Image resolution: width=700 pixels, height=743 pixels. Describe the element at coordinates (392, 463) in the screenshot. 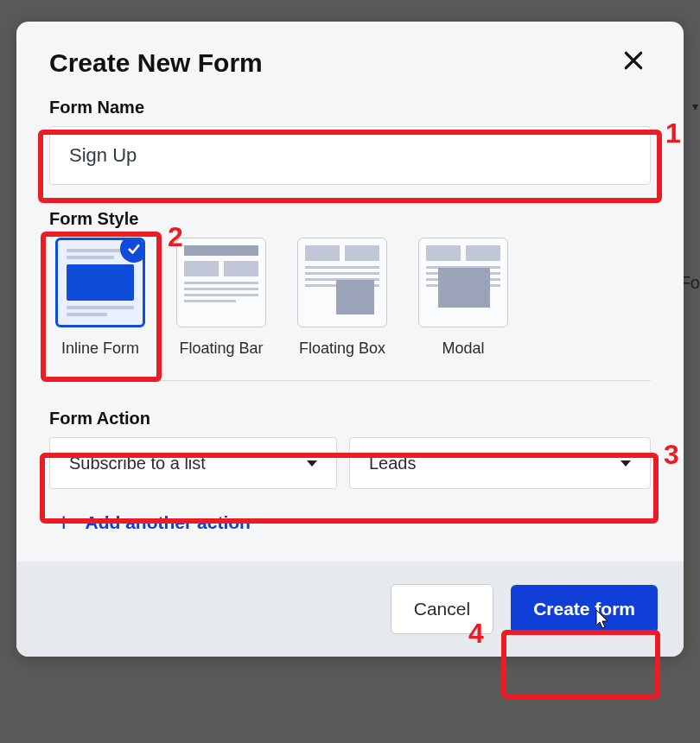

I see `action-target-value: Leads` at that location.